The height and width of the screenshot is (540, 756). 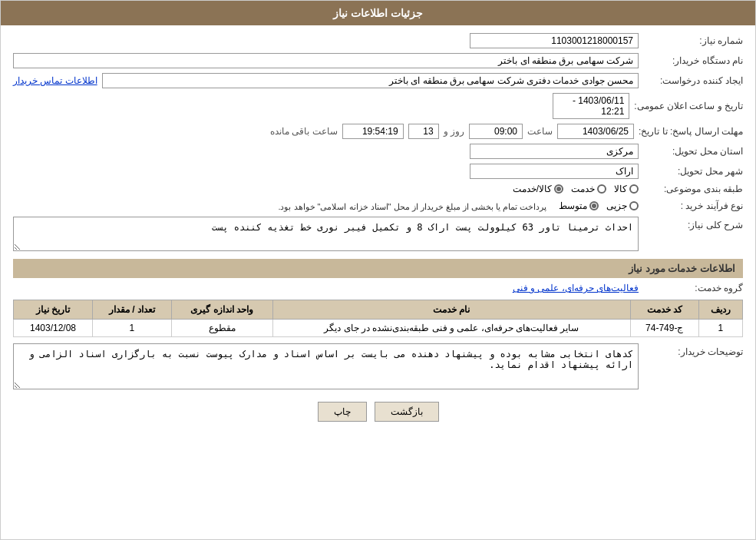 What do you see at coordinates (222, 310) in the screenshot?
I see `col-unit: واحد اندازه گیری` at bounding box center [222, 310].